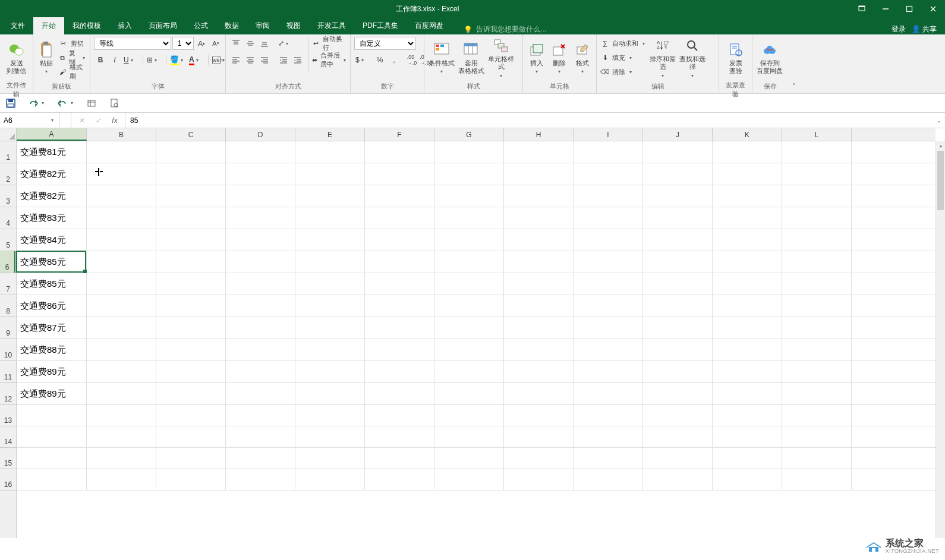 The height and width of the screenshot is (560, 945). Describe the element at coordinates (538, 152) in the screenshot. I see `cell-H1` at that location.